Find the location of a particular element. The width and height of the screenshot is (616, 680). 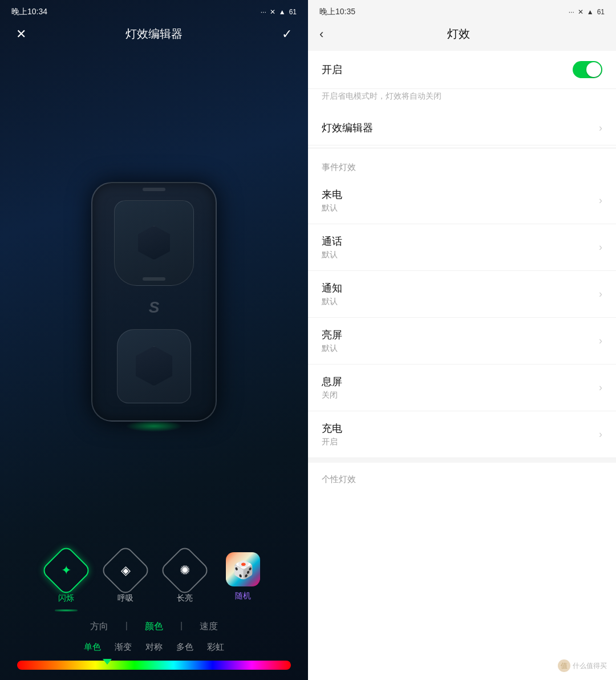

notify-sub: 默认 is located at coordinates (332, 302).